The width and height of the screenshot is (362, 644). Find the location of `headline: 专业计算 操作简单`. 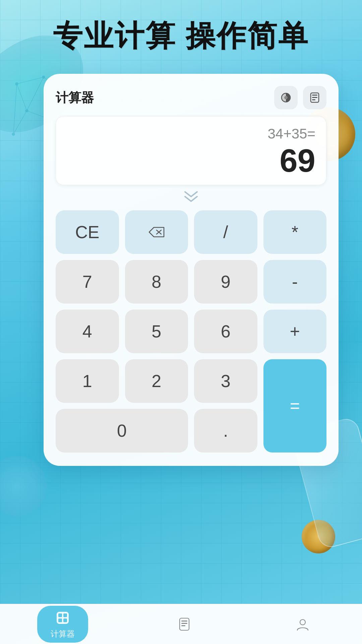

headline: 专业计算 操作简单 is located at coordinates (181, 36).